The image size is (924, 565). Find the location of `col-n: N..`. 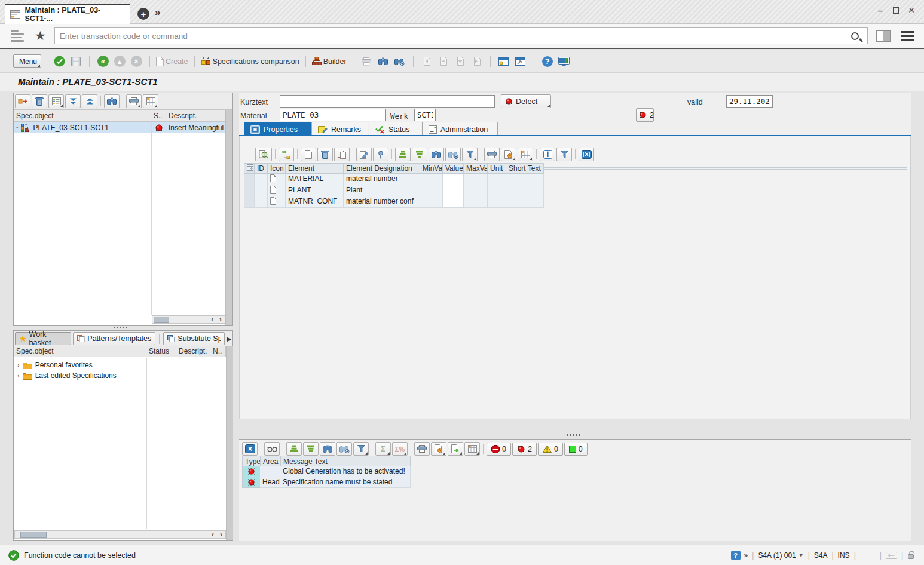

col-n: N.. is located at coordinates (218, 351).